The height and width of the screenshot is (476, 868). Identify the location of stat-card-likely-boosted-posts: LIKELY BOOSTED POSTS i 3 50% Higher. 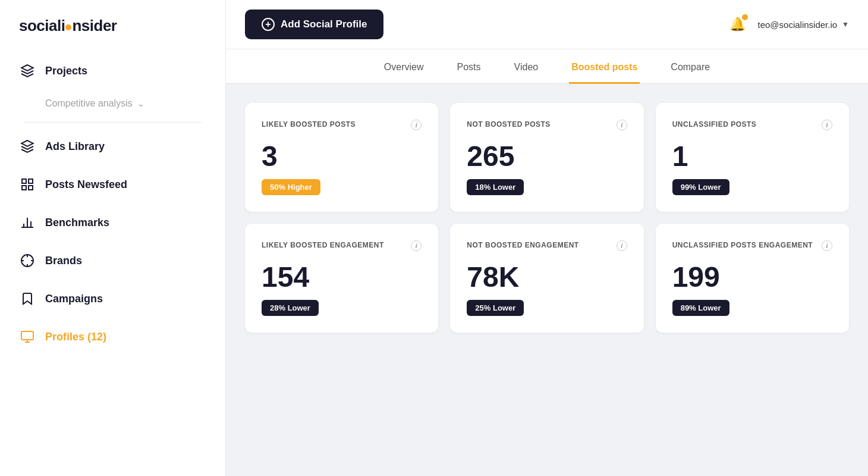
(341, 157).